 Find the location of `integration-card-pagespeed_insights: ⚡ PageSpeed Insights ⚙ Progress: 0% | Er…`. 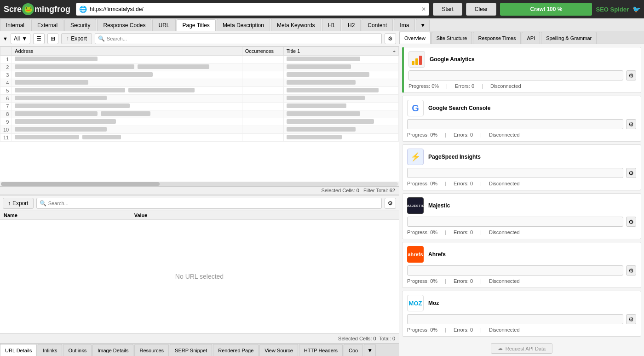

integration-card-pagespeed_insights: ⚡ PageSpeed Insights ⚙ Progress: 0% | Er… is located at coordinates (522, 167).